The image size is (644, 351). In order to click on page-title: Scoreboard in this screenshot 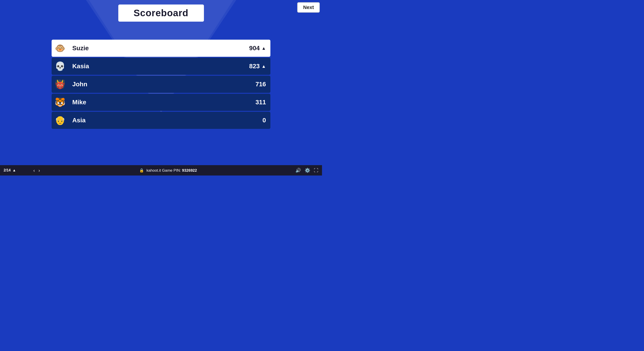, I will do `click(161, 13)`.